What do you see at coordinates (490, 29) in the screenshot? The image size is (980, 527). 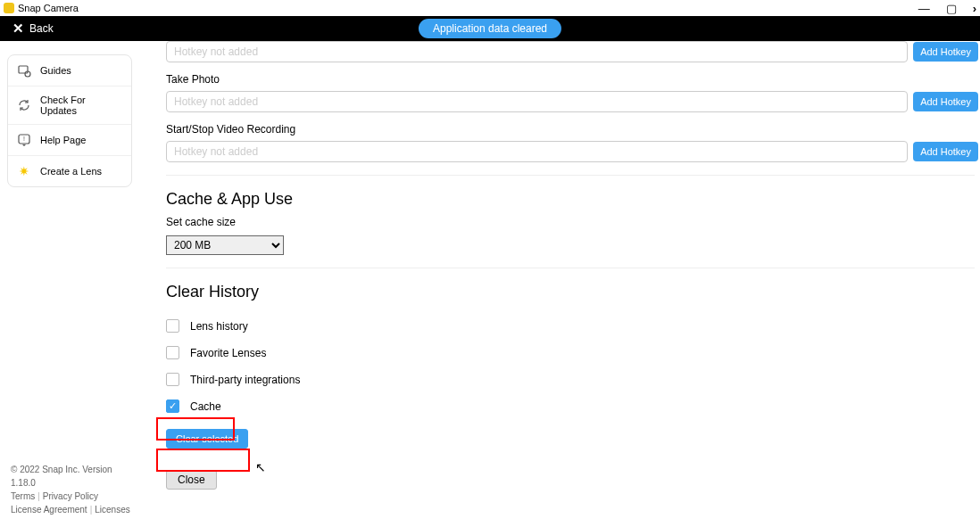 I see `status-banner: Application data cleared` at bounding box center [490, 29].